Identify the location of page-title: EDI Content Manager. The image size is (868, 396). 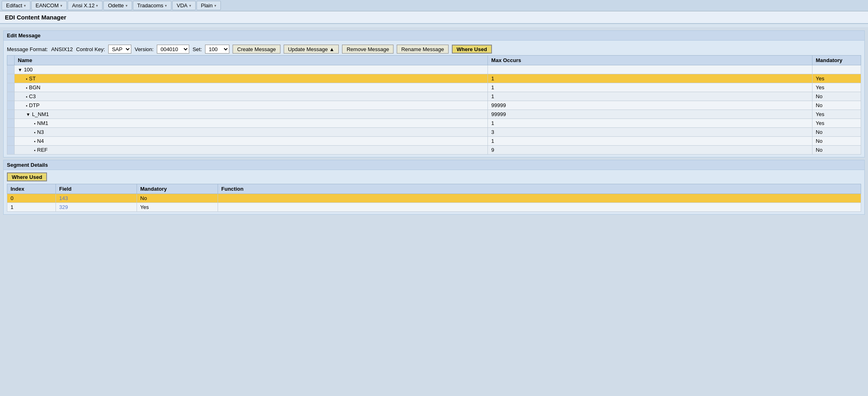
(434, 18).